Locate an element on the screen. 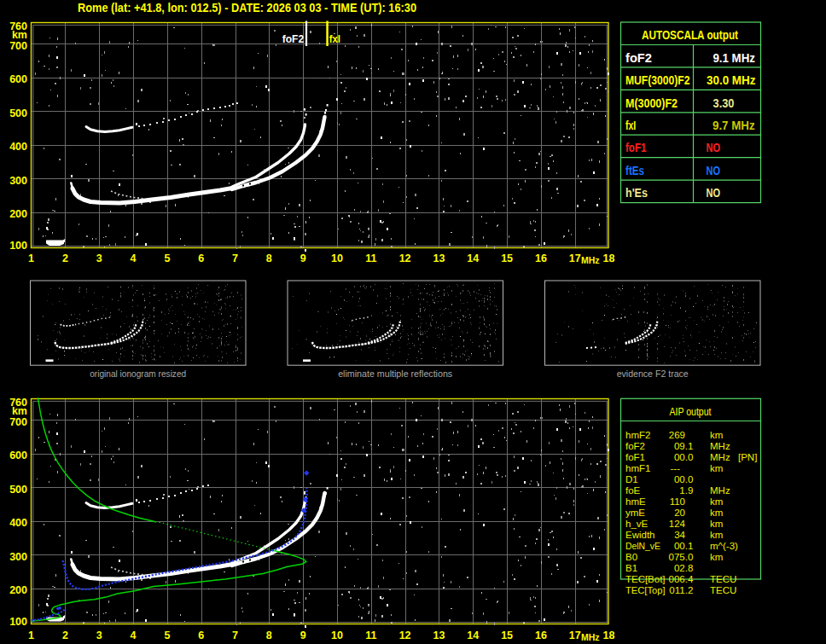 This screenshot has height=644, width=826. svg-text: m^(-3) is located at coordinates (724, 546).